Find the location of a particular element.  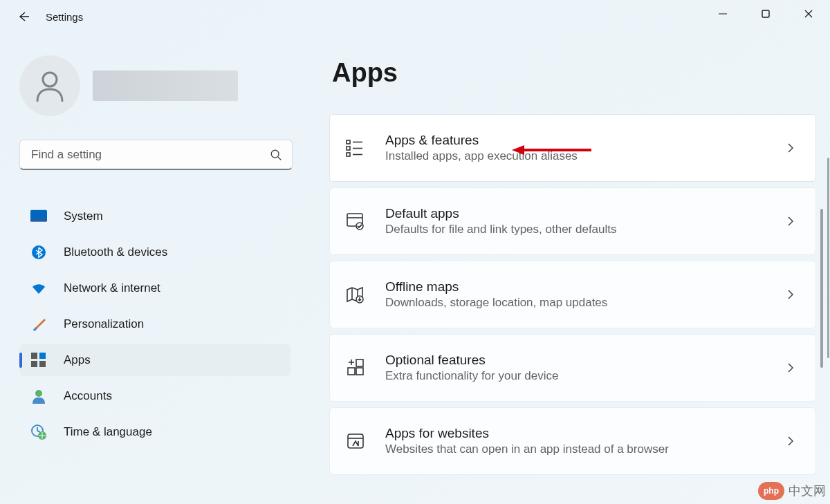

search-box is located at coordinates (156, 155).